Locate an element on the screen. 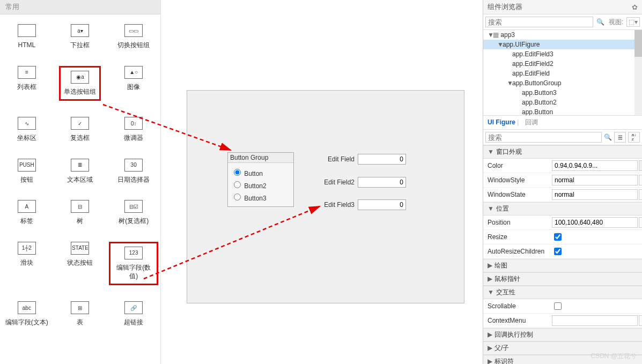  palette-item-icon: 🔗 is located at coordinates (134, 308).